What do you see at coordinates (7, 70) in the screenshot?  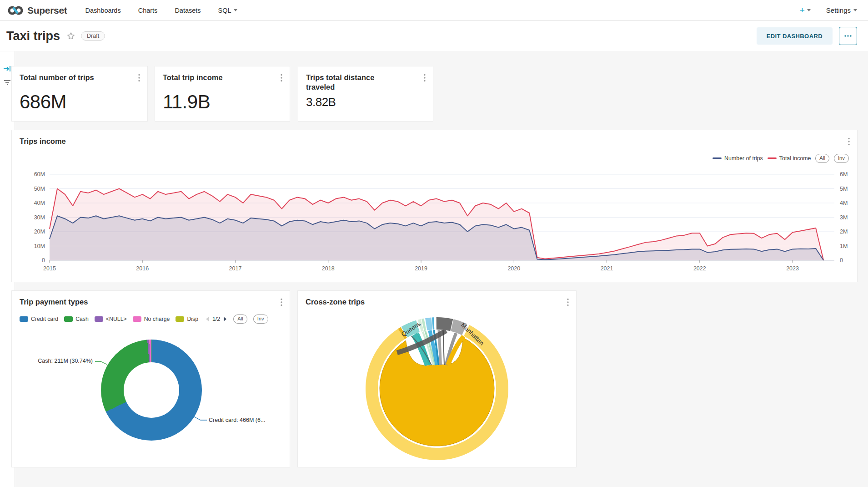 I see `expand-filter-bar-icon` at bounding box center [7, 70].